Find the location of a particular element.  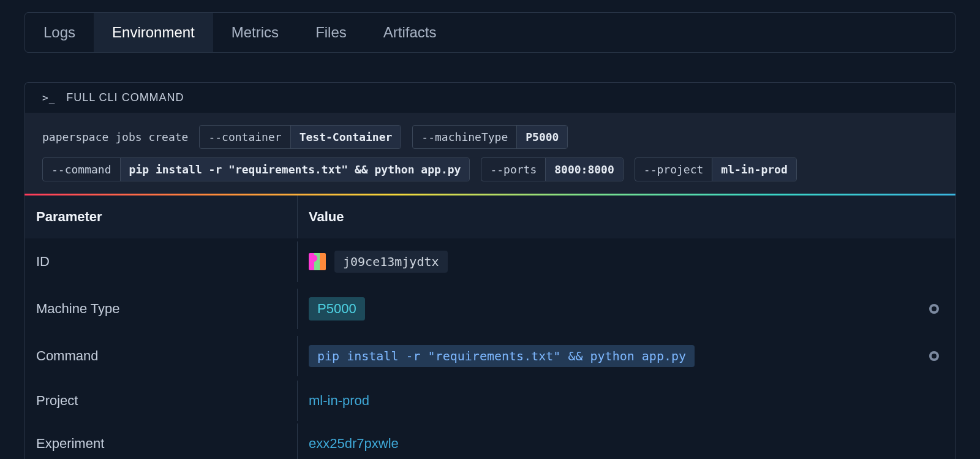

table-row-command: Command pip install -r "requirements.txt… is located at coordinates (490, 356).